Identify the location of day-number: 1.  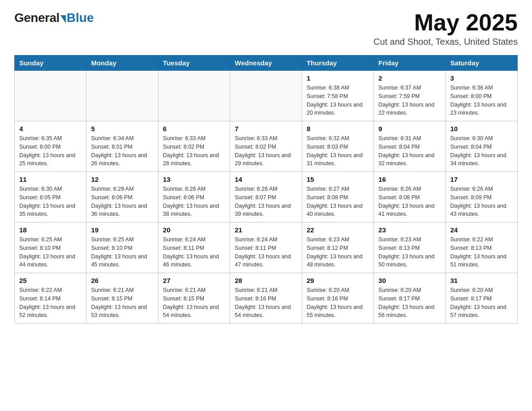
(338, 78).